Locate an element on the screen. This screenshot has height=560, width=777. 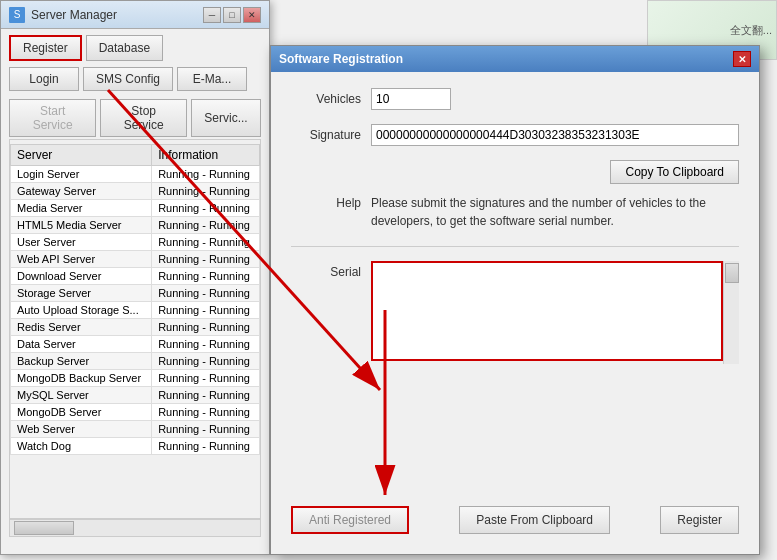
bg-text: 全文翻... is located at coordinates (751, 30).